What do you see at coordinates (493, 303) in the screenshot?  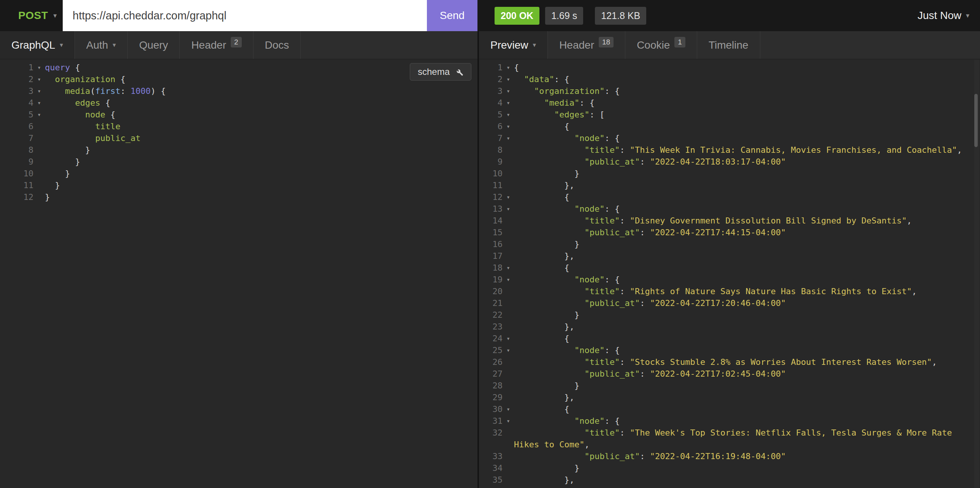 I see `line-number: 21` at bounding box center [493, 303].